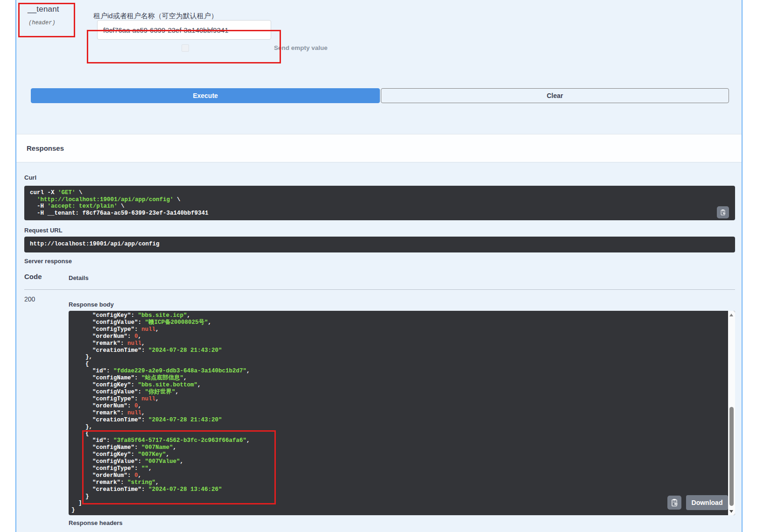 The width and height of the screenshot is (778, 532). Describe the element at coordinates (91, 304) in the screenshot. I see `response-body-label: Response body` at that location.